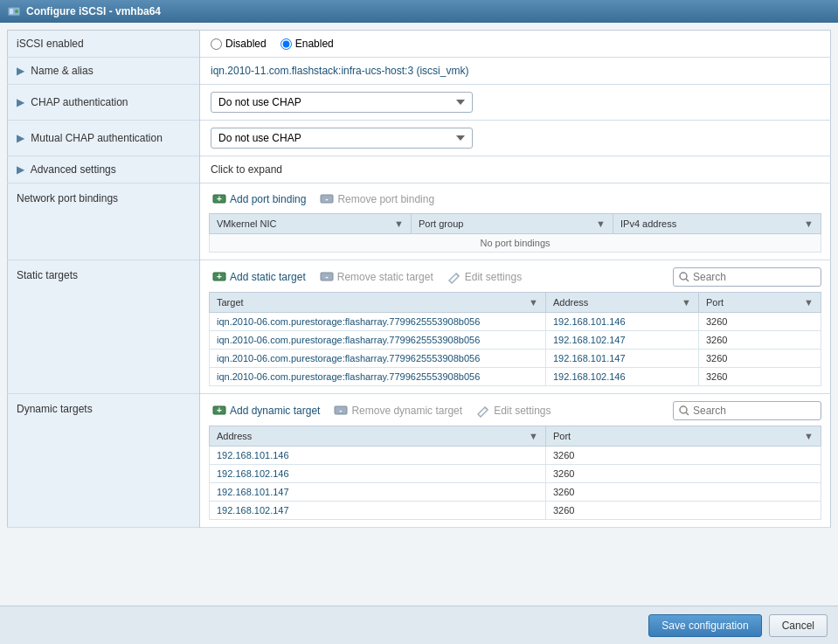 The image size is (838, 644). What do you see at coordinates (622, 341) in the screenshot?
I see `static-target-address: 192.168.102.147` at bounding box center [622, 341].